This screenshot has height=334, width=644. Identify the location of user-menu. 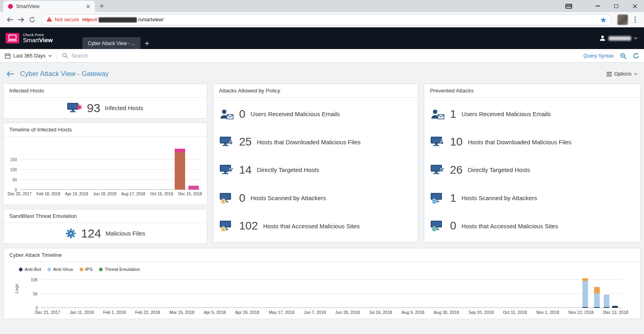
(618, 38).